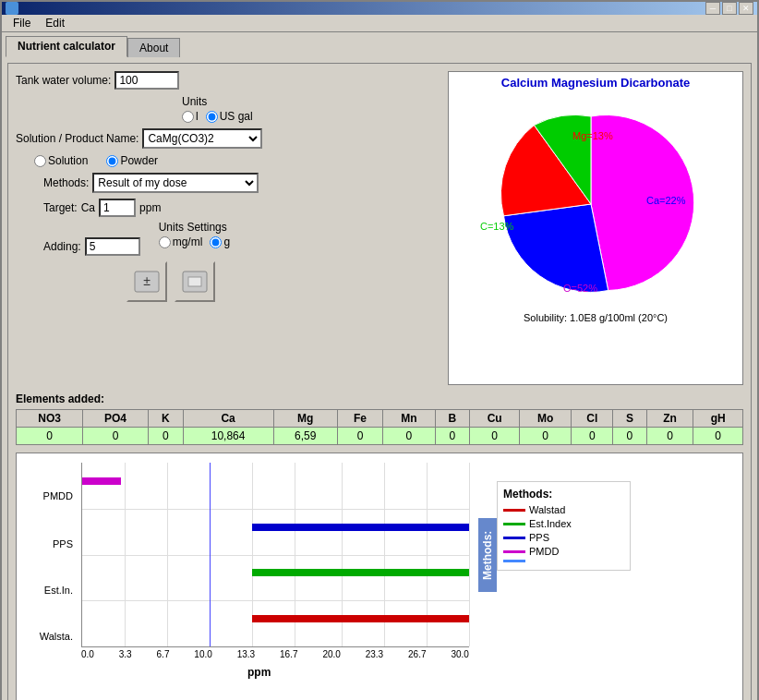 The width and height of the screenshot is (759, 700). Describe the element at coordinates (360, 527) in the screenshot. I see `bar-pps` at that location.